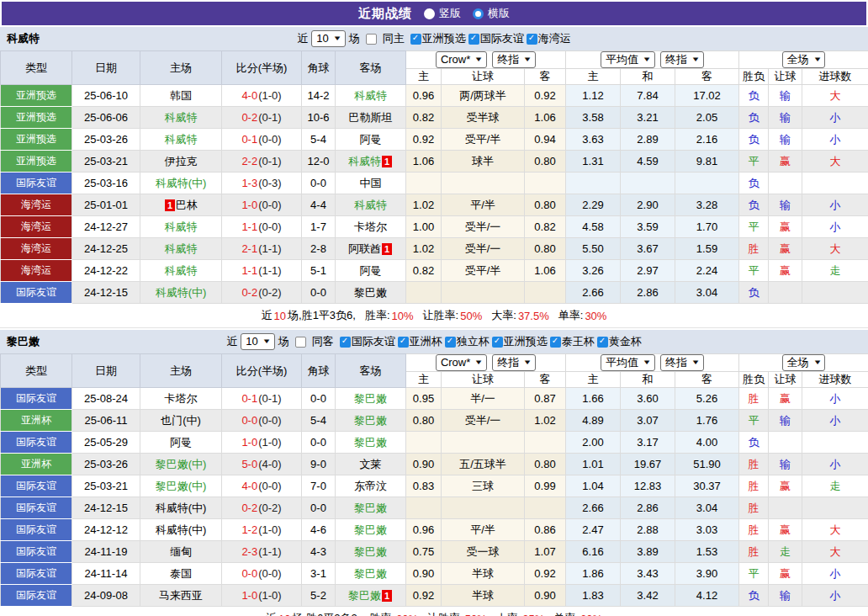  I want to click on layout-radio-vertical: 竖版, so click(442, 13).